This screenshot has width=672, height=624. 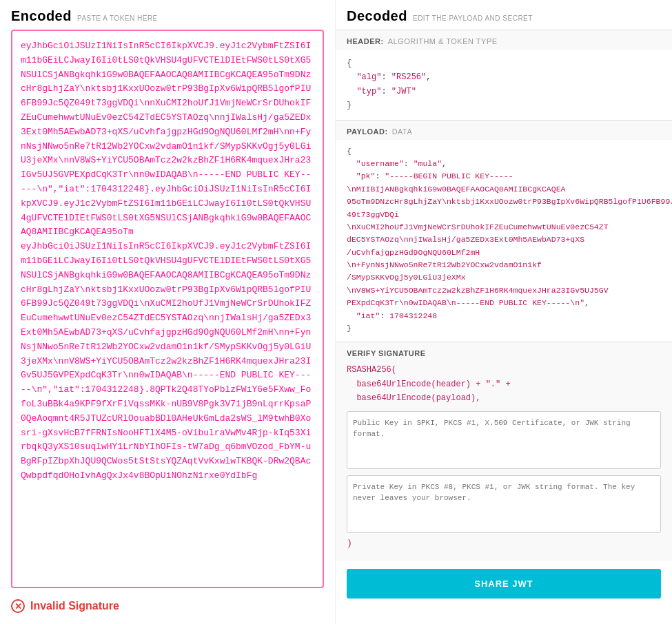 I want to click on payload-pk-line8: /SMypSKKvOgj5y0LGiU3jeXMx, so click(x=504, y=278).